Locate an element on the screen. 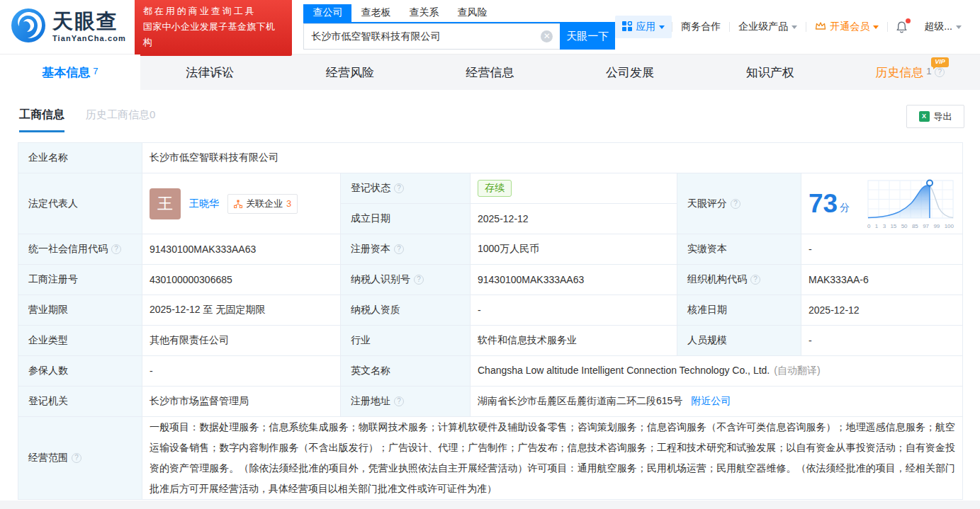 Image resolution: width=980 pixels, height=509 pixels. paid-capital-value: - is located at coordinates (882, 249).